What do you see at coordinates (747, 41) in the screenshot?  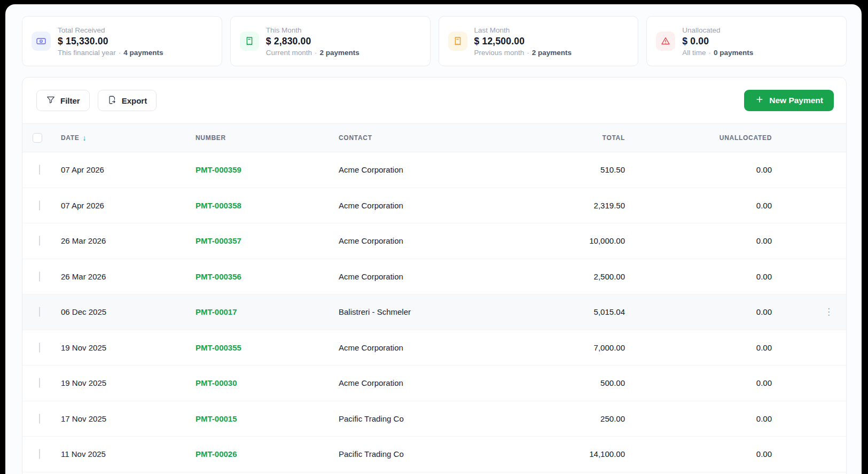 I see `stat-card-unallocated: Unallocated $ 0.00 All time·0 payments` at bounding box center [747, 41].